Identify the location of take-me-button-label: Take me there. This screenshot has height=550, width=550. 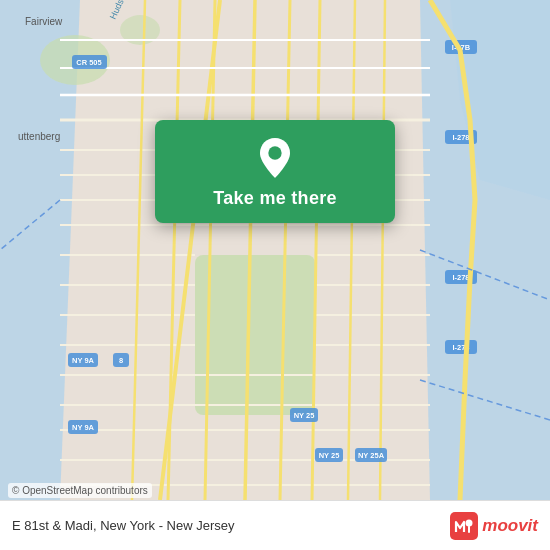
(275, 198).